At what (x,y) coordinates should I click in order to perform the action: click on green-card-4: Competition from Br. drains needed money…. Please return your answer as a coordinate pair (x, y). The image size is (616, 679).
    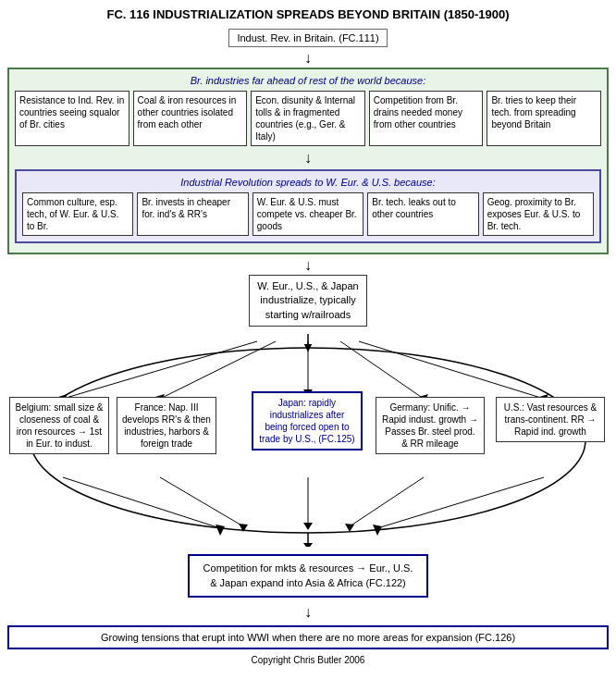
    Looking at the image, I should click on (426, 118).